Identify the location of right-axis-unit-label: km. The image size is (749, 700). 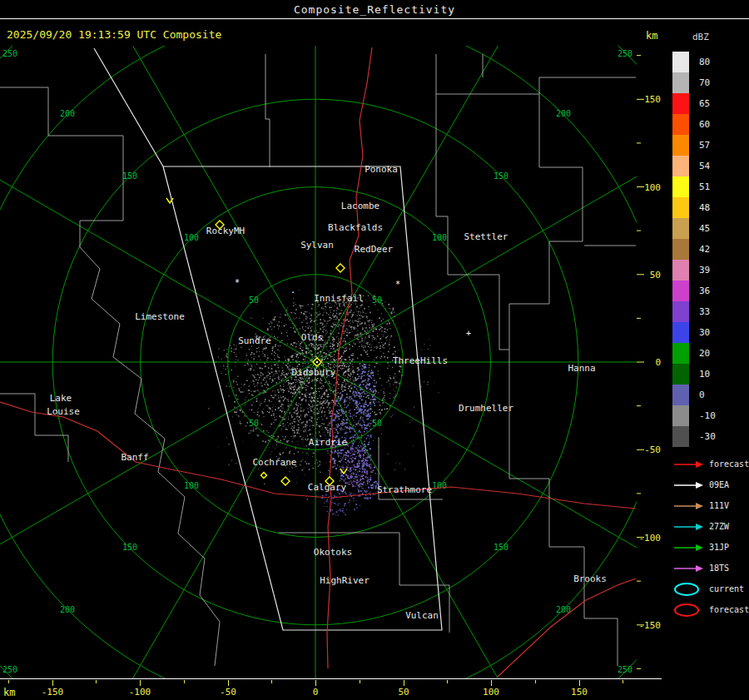
(652, 36).